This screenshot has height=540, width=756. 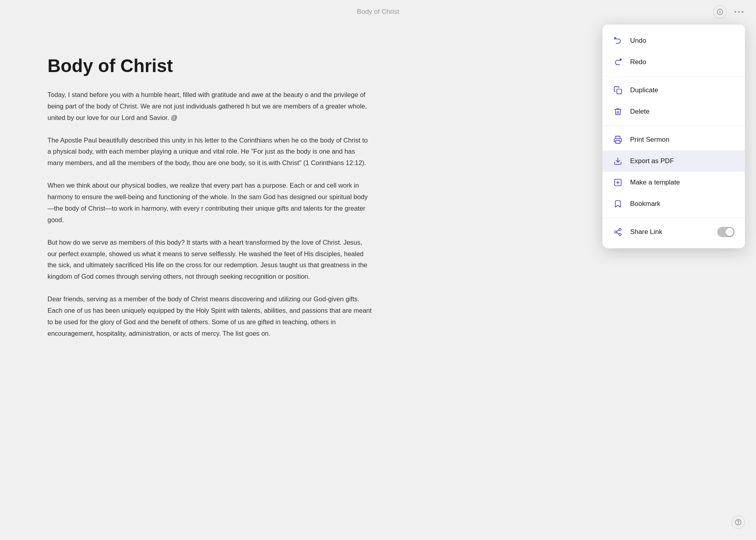 What do you see at coordinates (682, 204) in the screenshot?
I see `menu-item-bookmark-label: Bookmark` at bounding box center [682, 204].